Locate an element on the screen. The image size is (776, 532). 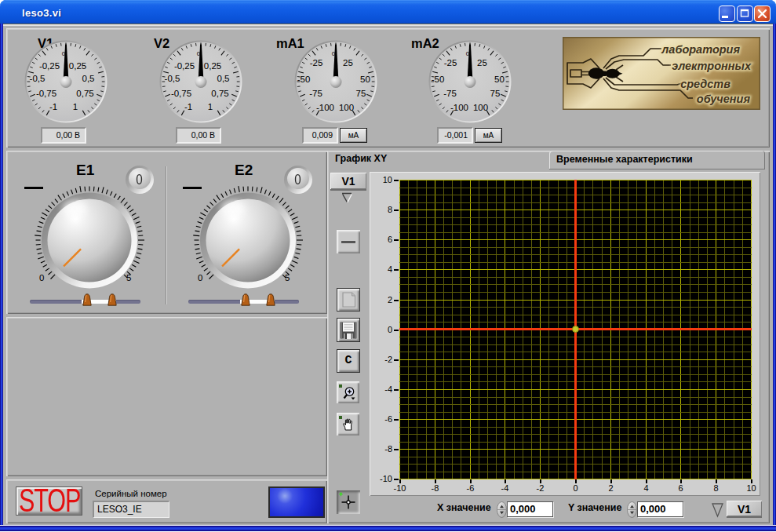
svg-text: электронных is located at coordinates (712, 66).